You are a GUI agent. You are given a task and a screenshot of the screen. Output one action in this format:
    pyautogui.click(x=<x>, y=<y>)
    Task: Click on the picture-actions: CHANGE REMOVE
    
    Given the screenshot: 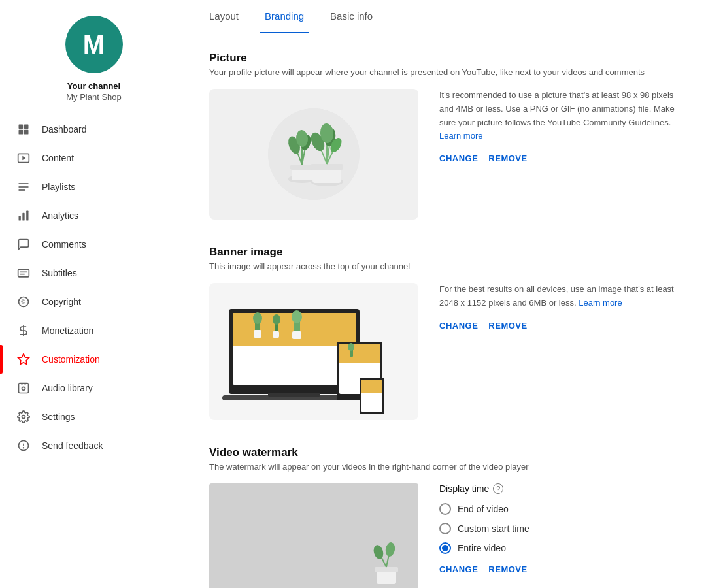 What is the action you would take?
    pyautogui.click(x=562, y=158)
    